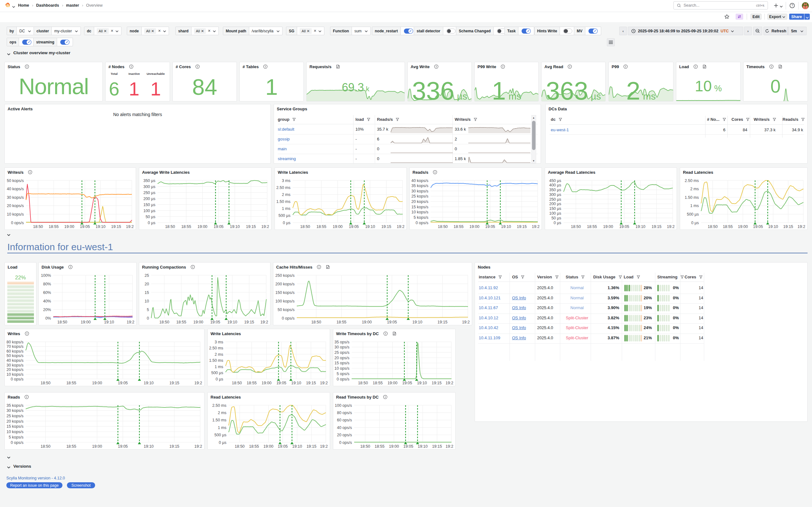 The image size is (812, 507). What do you see at coordinates (148, 310) in the screenshot?
I see `svg-text: 5` at bounding box center [148, 310].